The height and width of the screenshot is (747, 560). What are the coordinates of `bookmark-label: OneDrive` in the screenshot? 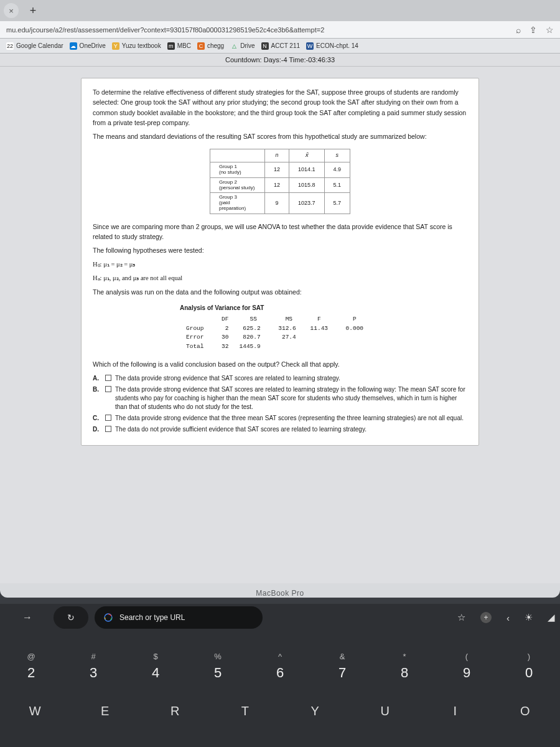 It's located at (93, 46).